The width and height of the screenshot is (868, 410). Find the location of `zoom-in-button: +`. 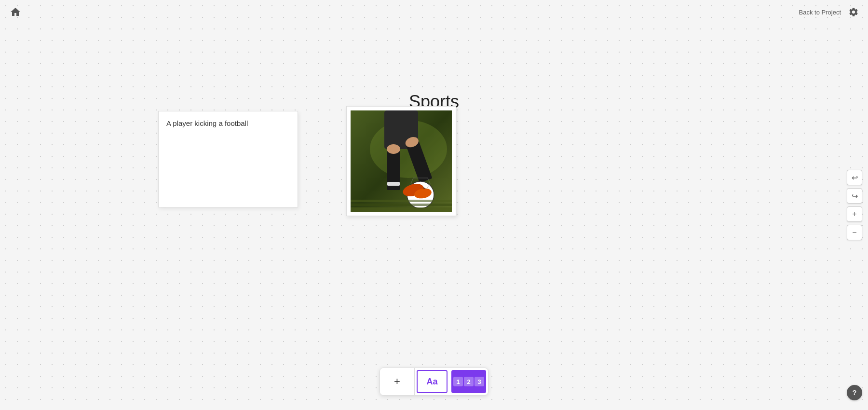

zoom-in-button: + is located at coordinates (854, 214).